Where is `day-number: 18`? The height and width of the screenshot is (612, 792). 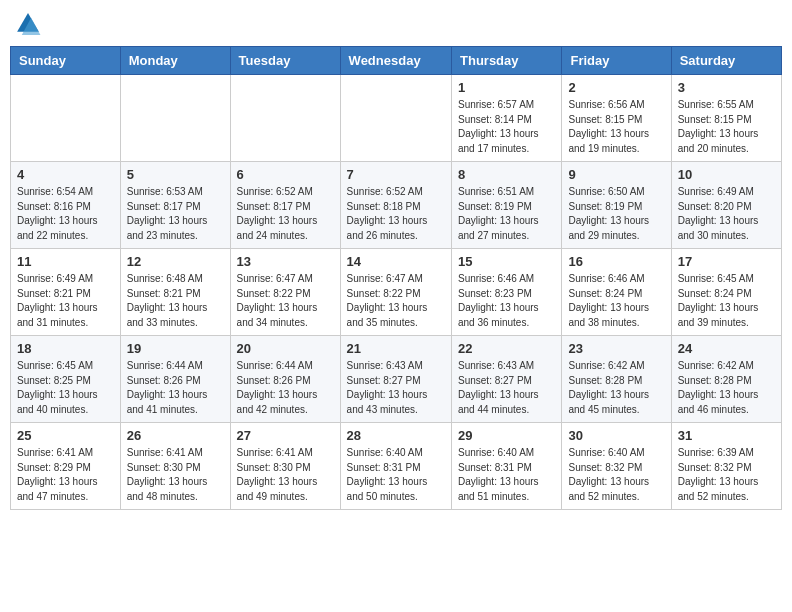
day-number: 18 is located at coordinates (66, 348).